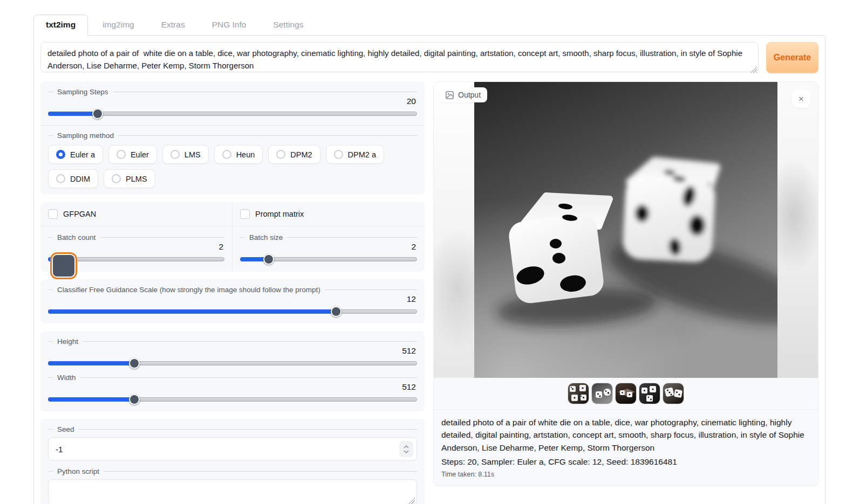  I want to click on cfg-scale-value: 12, so click(232, 299).